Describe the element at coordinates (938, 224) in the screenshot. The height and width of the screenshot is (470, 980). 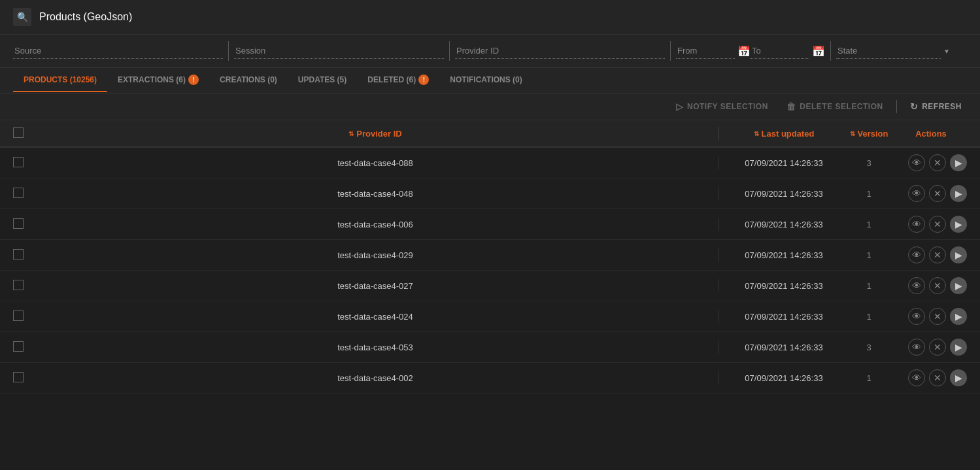
I see `delete-button-2: ✕` at that location.